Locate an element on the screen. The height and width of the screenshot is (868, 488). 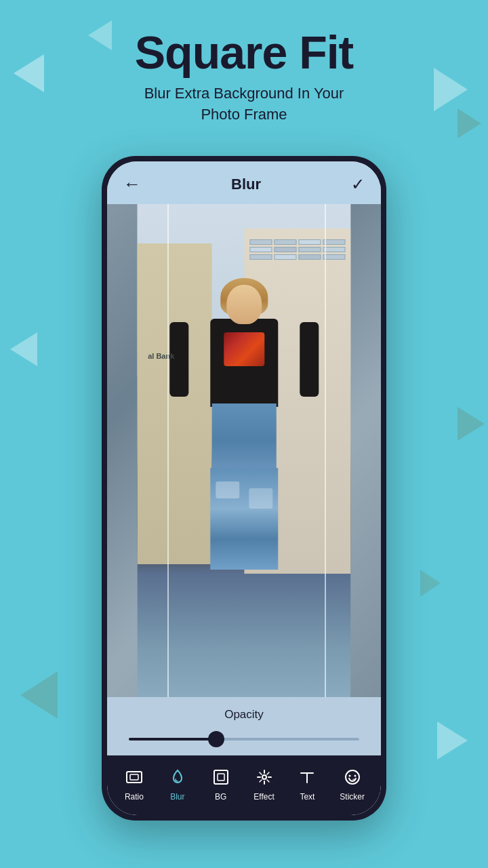
bank-sign: al Bank is located at coordinates (161, 356).